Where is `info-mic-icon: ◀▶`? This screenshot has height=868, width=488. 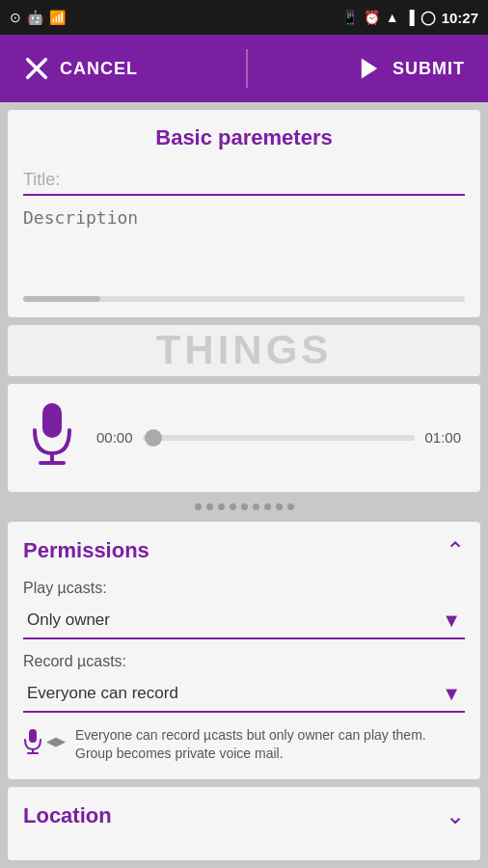
info-mic-icon: ◀▶ is located at coordinates (44, 742).